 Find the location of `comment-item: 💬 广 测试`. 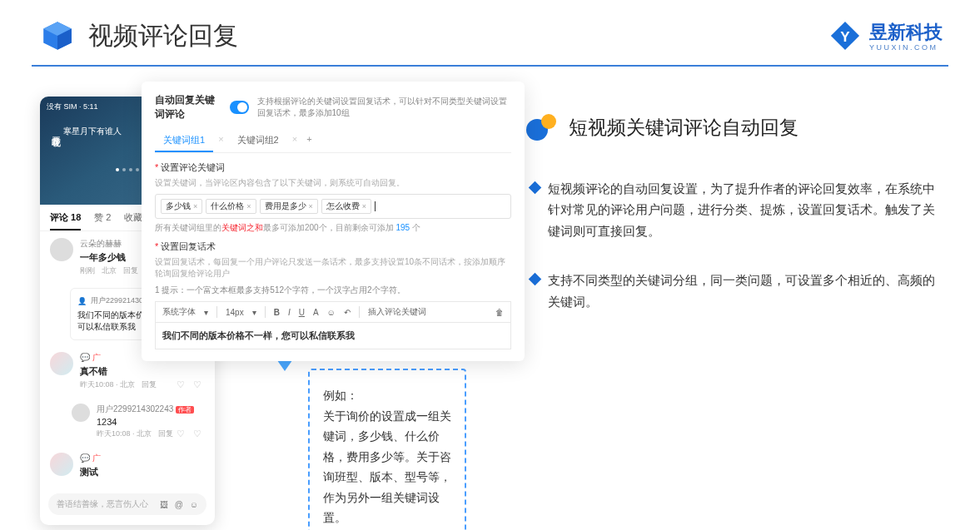

comment-item: 💬 广 测试 is located at coordinates (127, 466).